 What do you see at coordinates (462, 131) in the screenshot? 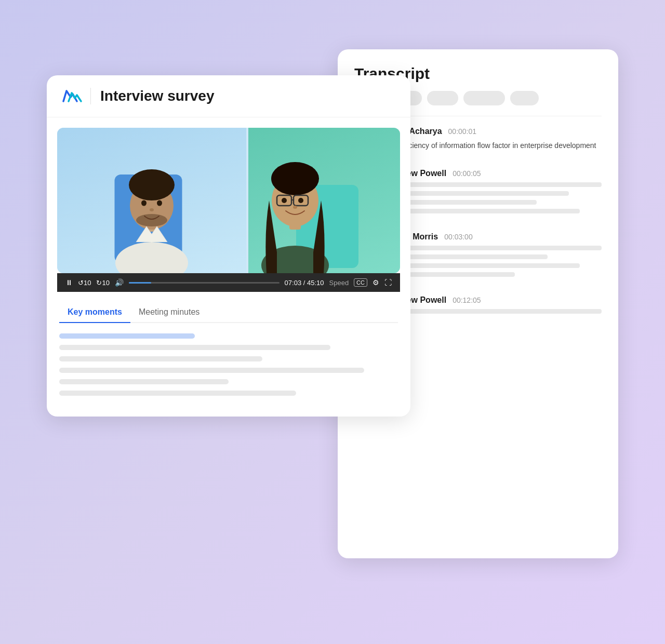
I see `timestamp-sonia: 00:00:01` at bounding box center [462, 131].